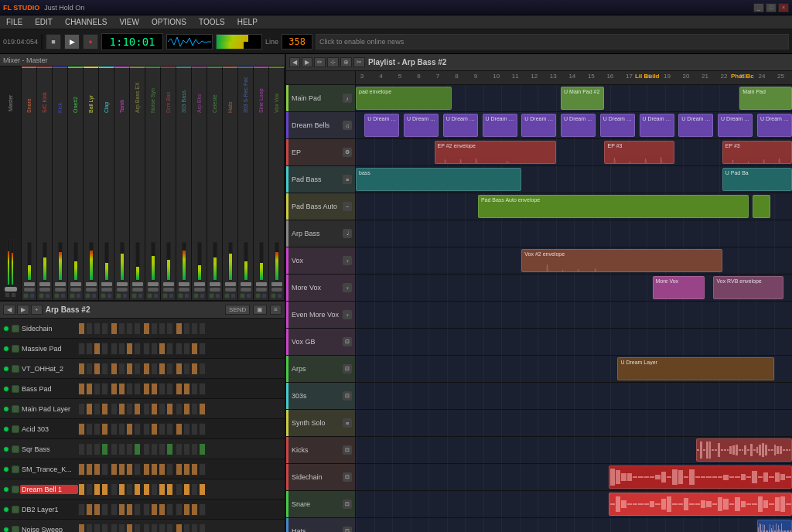 This screenshot has width=792, height=532. I want to click on pattern-block: bass, so click(439, 179).